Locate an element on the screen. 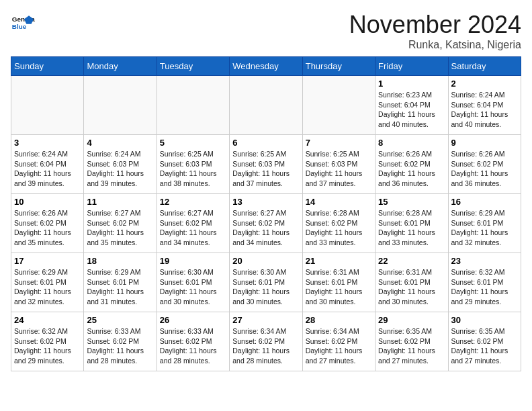 This screenshot has height=411, width=532. day-number: 15 is located at coordinates (411, 201).